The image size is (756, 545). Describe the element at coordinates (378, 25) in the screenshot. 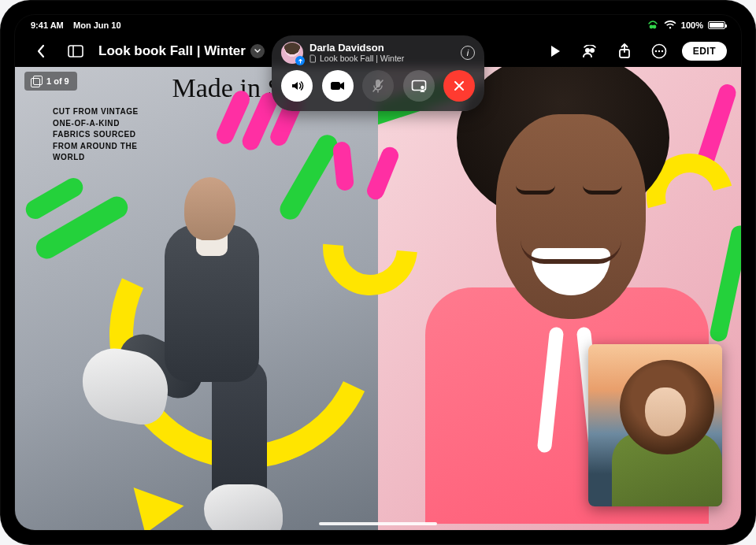

I see `status-bar: 9:41 AM Mon Jun 10 100%` at that location.